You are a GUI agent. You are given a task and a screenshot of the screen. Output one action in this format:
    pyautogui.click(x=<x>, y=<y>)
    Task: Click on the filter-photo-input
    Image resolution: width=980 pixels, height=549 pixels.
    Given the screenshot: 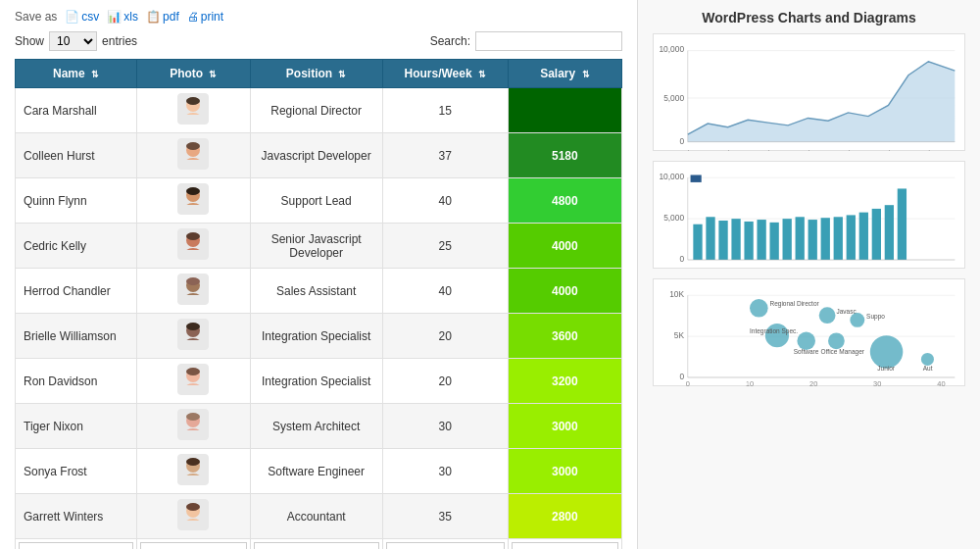 What is the action you would take?
    pyautogui.click(x=194, y=545)
    